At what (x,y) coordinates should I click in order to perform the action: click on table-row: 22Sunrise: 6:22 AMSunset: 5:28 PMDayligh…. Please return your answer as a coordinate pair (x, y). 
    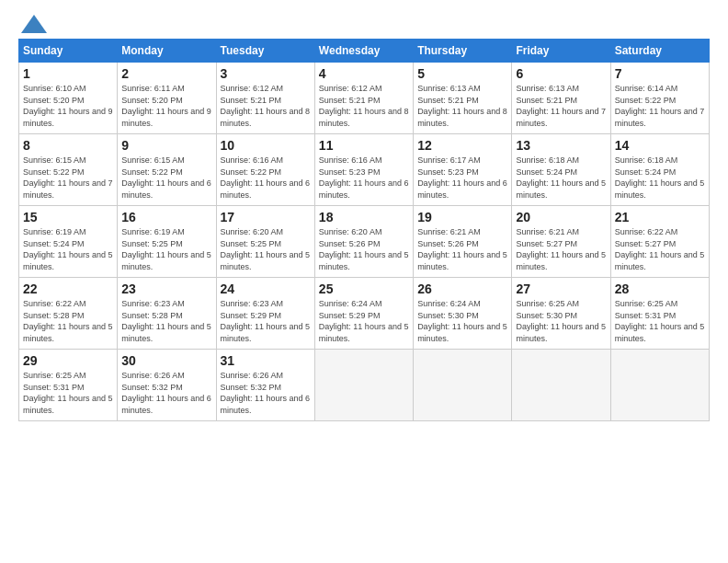
    Looking at the image, I should click on (68, 314).